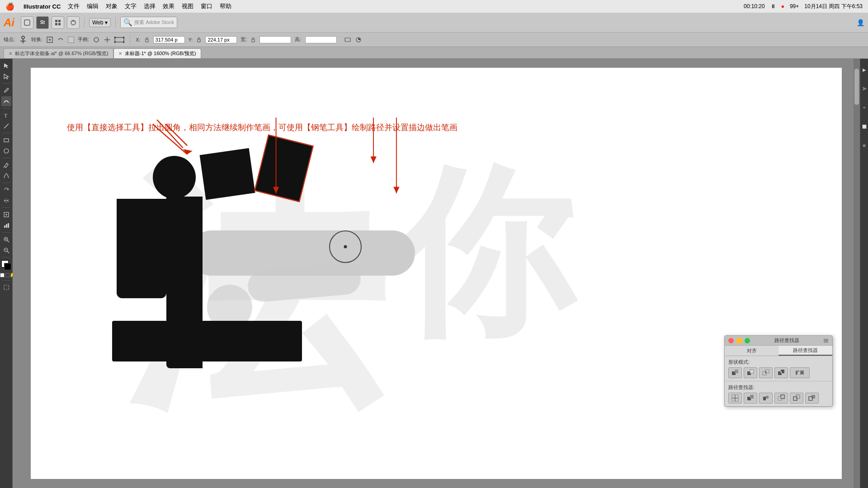 The image size is (868, 488). What do you see at coordinates (207, 6) in the screenshot?
I see `menu-window: 窗口` at bounding box center [207, 6].